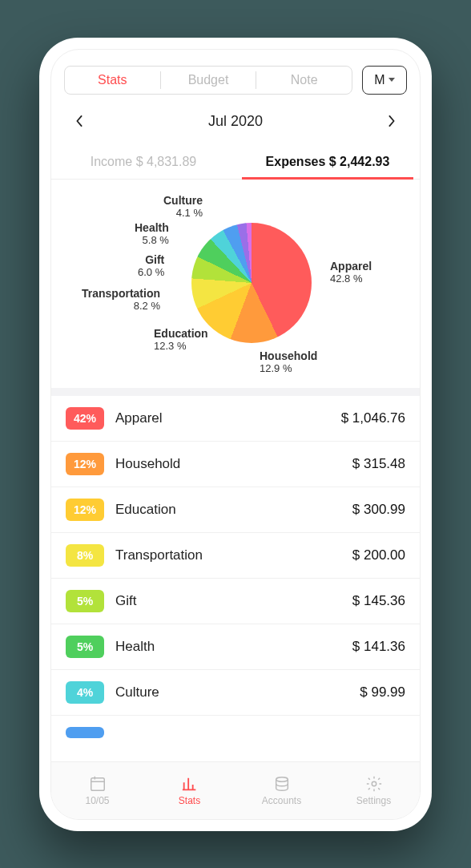  What do you see at coordinates (234, 464) in the screenshot?
I see `category-name: Household` at bounding box center [234, 464].